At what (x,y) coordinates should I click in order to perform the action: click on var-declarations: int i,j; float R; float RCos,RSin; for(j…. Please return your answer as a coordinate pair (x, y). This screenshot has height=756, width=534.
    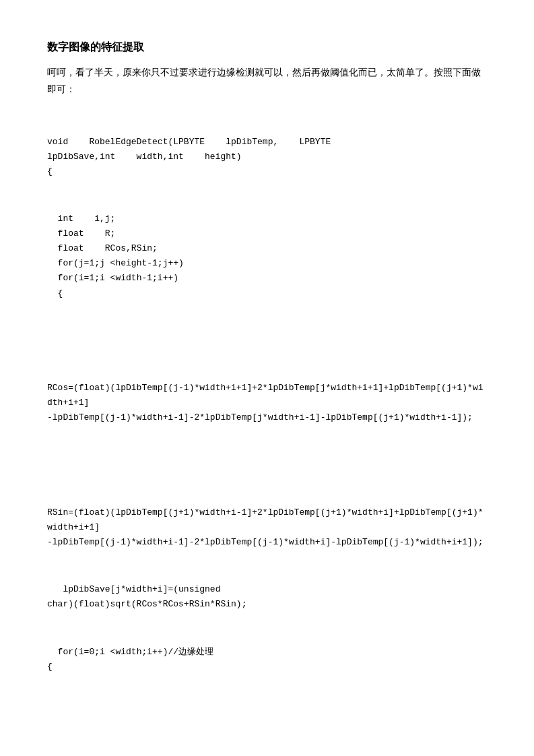
    Looking at the image, I should click on (267, 256).